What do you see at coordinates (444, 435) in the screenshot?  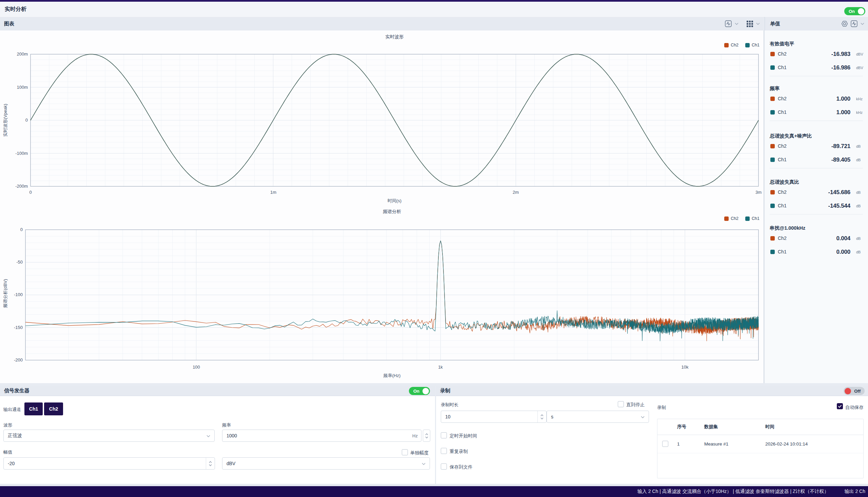 I see `scheduled-start-checkbox` at bounding box center [444, 435].